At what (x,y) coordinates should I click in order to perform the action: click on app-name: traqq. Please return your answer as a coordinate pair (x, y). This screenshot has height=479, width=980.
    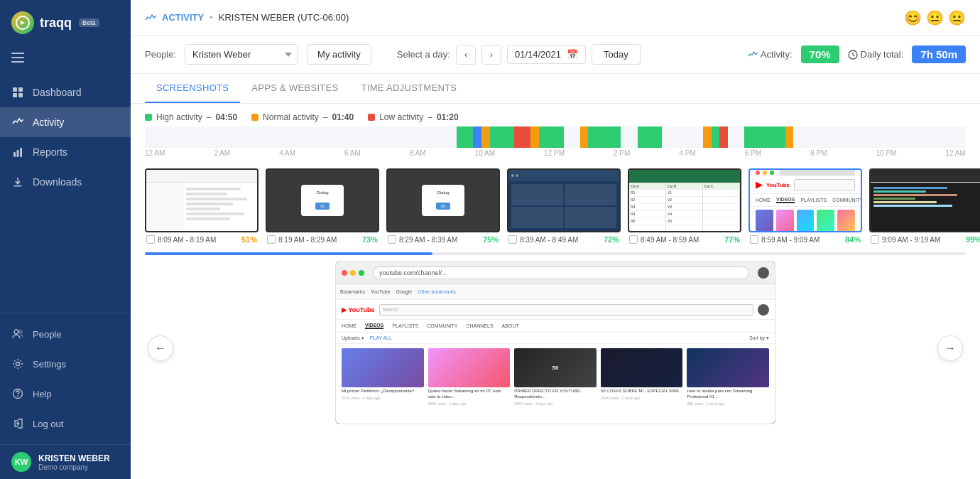
    Looking at the image, I should click on (55, 23).